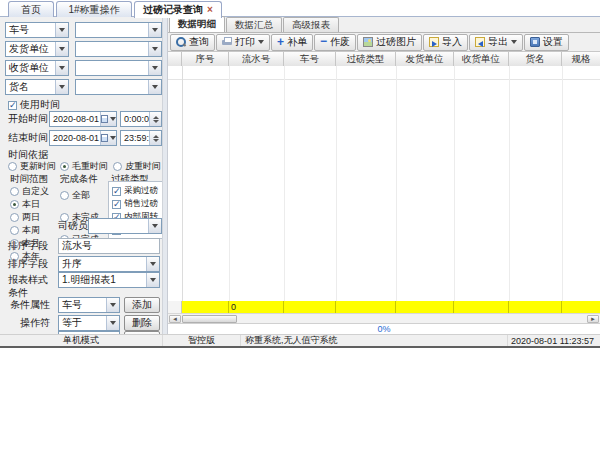 The image size is (600, 450). I want to click on checkbox-option-sales: 销售过磅, so click(135, 204).